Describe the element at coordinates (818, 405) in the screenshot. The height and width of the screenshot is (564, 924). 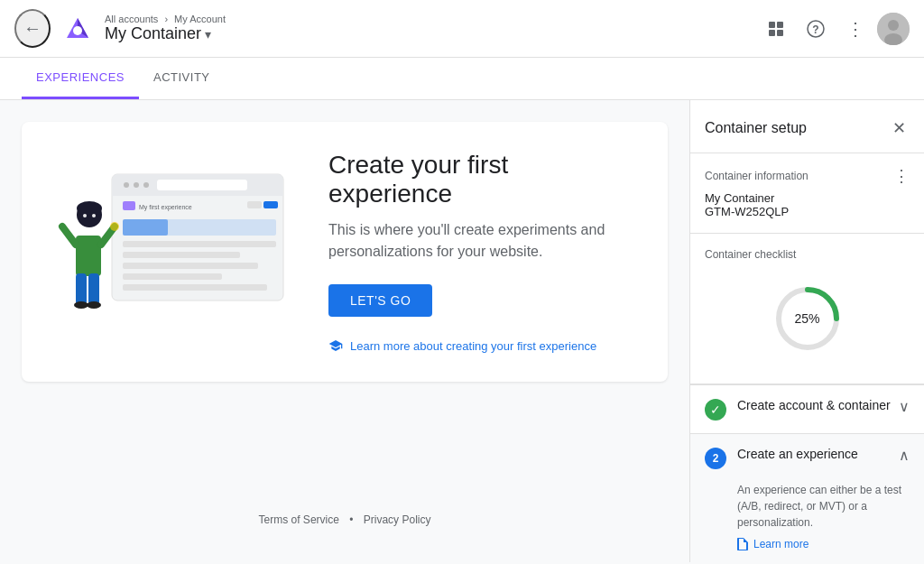
I see `checklist-item-create-account-content: Create account & container` at that location.